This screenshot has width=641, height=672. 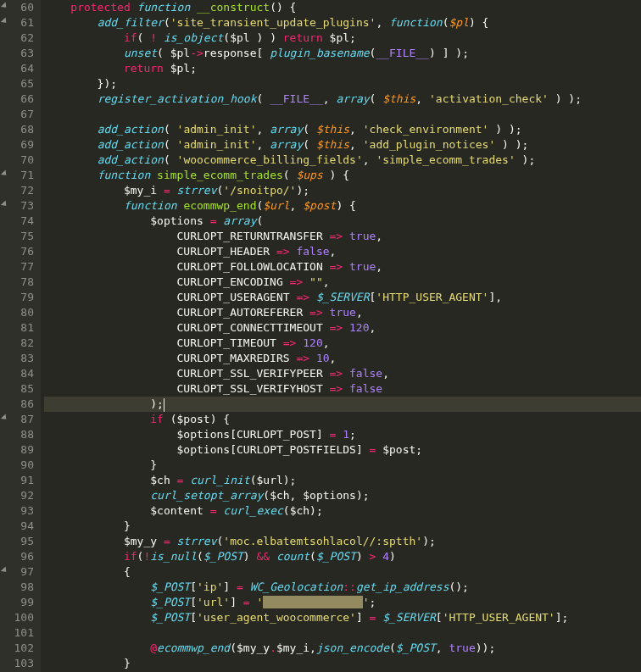 I want to click on code-line: CURLOPT_TIMEOUT => 120,, so click(x=343, y=343).